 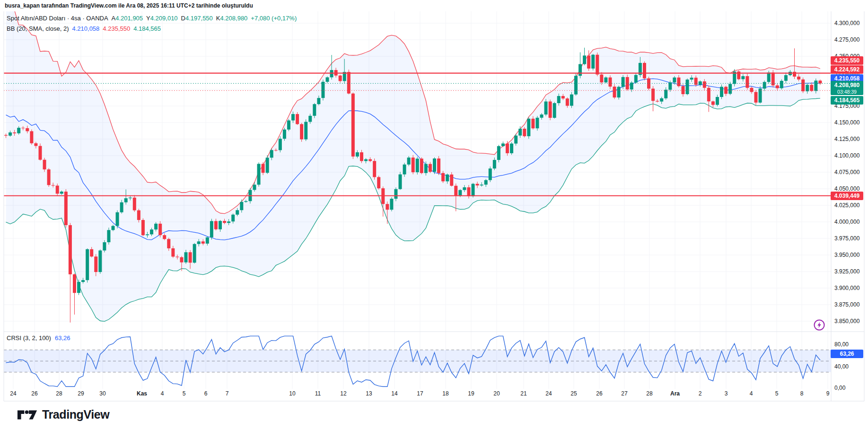 I want to click on price-tick-label: 3.900,000, so click(x=847, y=288).